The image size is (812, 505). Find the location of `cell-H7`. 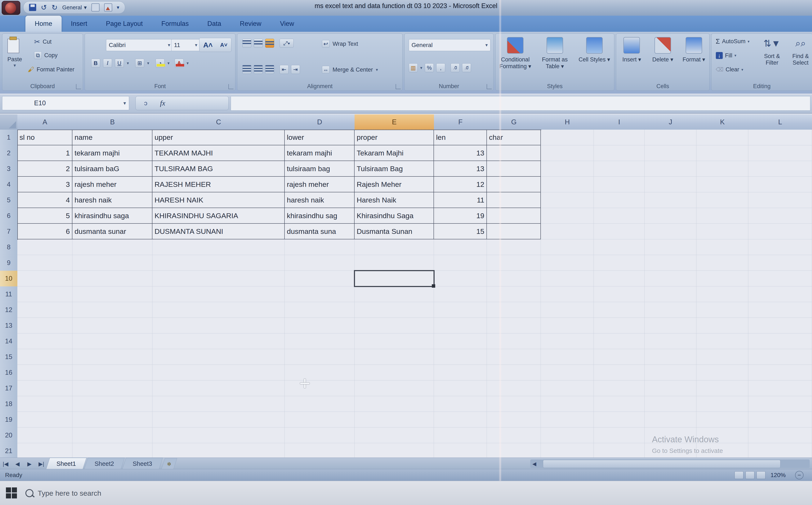

cell-H7 is located at coordinates (567, 232).